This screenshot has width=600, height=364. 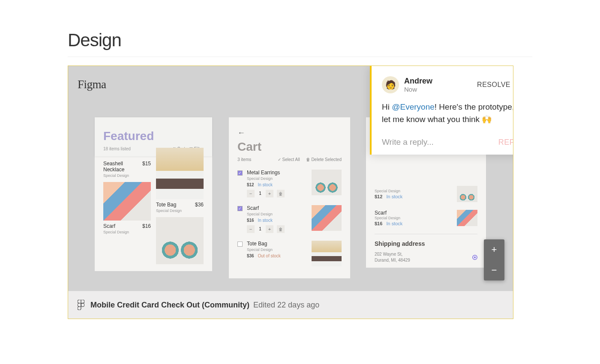 What do you see at coordinates (494, 85) in the screenshot?
I see `resolve-button: RESOLVE` at bounding box center [494, 85].